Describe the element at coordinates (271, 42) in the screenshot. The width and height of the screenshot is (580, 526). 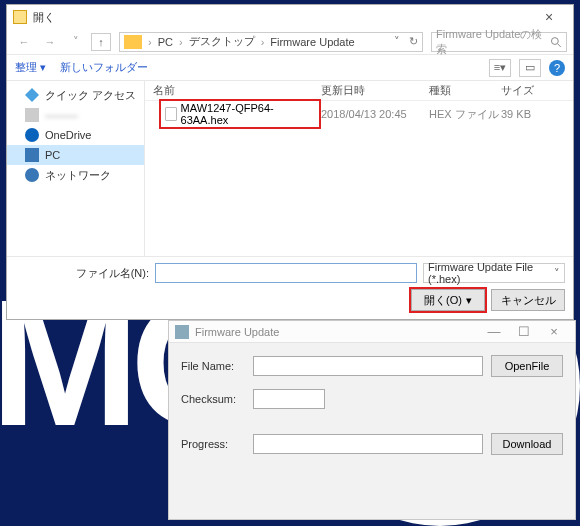
I see `breadcrumb: › PC › デスクトップ › Firmware Update ˅ ↻` at that location.